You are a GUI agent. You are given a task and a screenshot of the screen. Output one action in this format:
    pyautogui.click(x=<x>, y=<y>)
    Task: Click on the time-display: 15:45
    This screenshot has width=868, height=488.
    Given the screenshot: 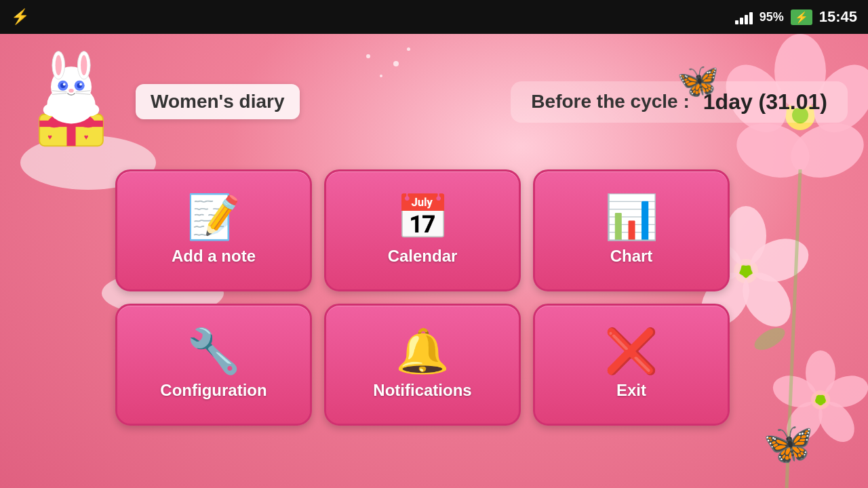 What is the action you would take?
    pyautogui.click(x=838, y=17)
    